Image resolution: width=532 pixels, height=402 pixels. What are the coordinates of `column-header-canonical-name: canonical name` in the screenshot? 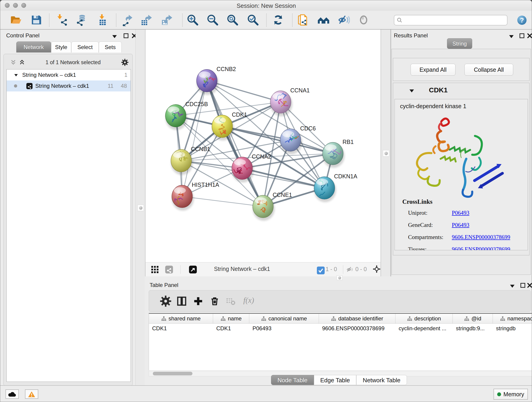 It's located at (284, 319).